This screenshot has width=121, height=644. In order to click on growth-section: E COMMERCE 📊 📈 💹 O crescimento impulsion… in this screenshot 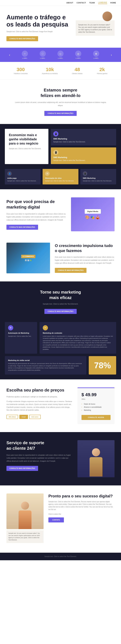, I will do `click(60, 260)`.